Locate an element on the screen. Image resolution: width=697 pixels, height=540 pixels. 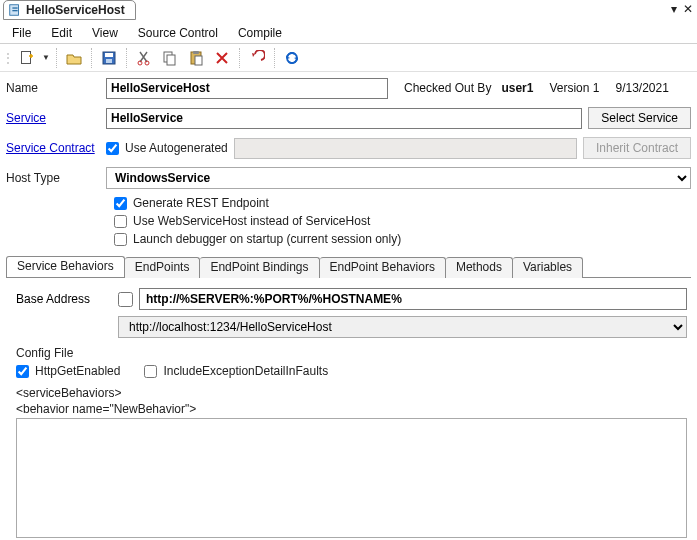
refresh-button is located at coordinates (292, 58).